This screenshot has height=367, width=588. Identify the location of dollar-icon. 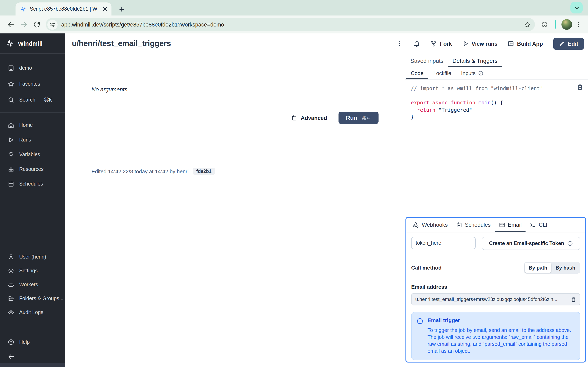
(11, 154).